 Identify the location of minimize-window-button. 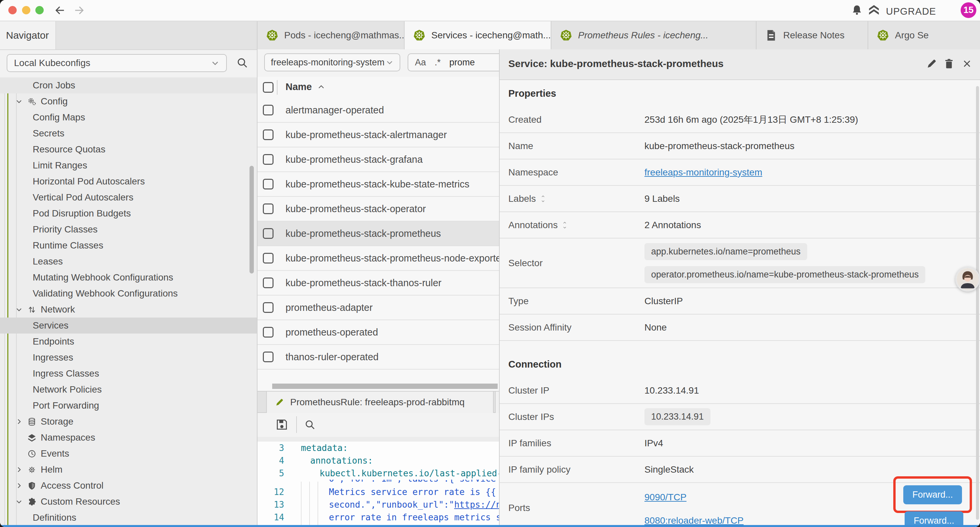
(26, 10).